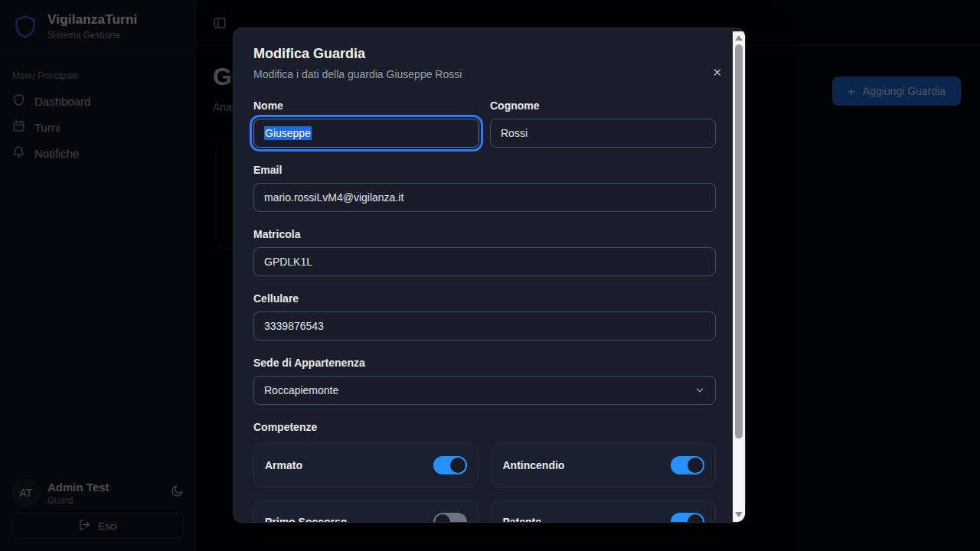 The height and width of the screenshot is (551, 980). I want to click on modal-title: Modifica Guardia, so click(485, 54).